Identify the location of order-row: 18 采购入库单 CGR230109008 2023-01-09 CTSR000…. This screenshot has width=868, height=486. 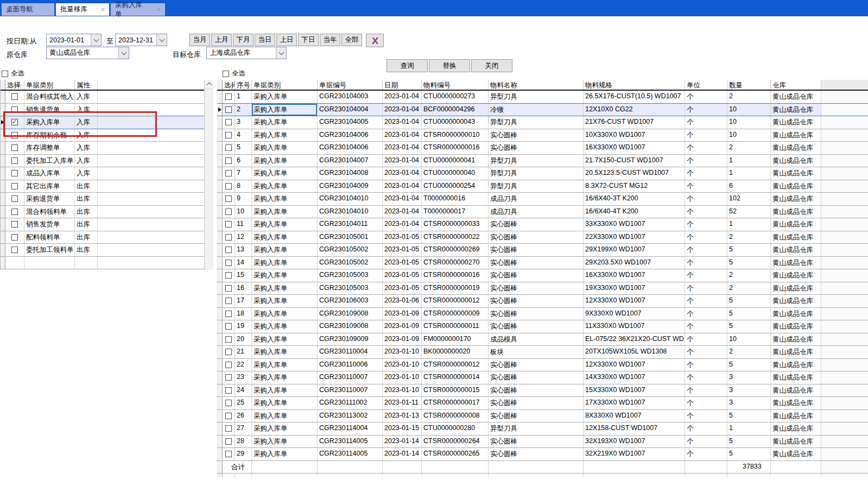
(543, 314).